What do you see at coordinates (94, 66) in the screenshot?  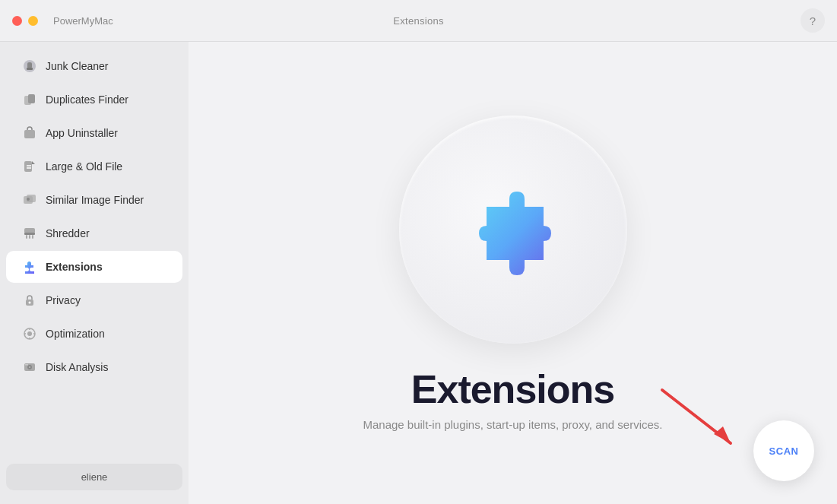 I see `sidebar-item-junk-cleaner: Junk Cleaner` at bounding box center [94, 66].